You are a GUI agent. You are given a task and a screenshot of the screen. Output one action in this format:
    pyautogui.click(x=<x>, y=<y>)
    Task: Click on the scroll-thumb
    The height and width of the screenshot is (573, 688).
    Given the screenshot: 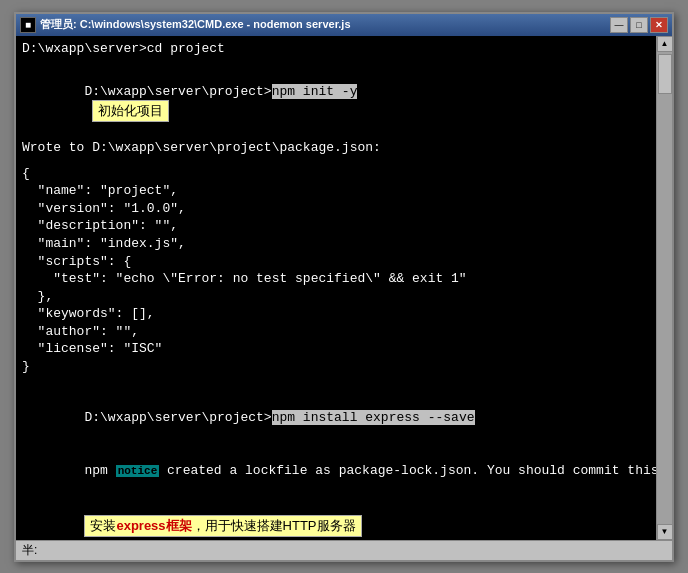 What is the action you would take?
    pyautogui.click(x=665, y=74)
    